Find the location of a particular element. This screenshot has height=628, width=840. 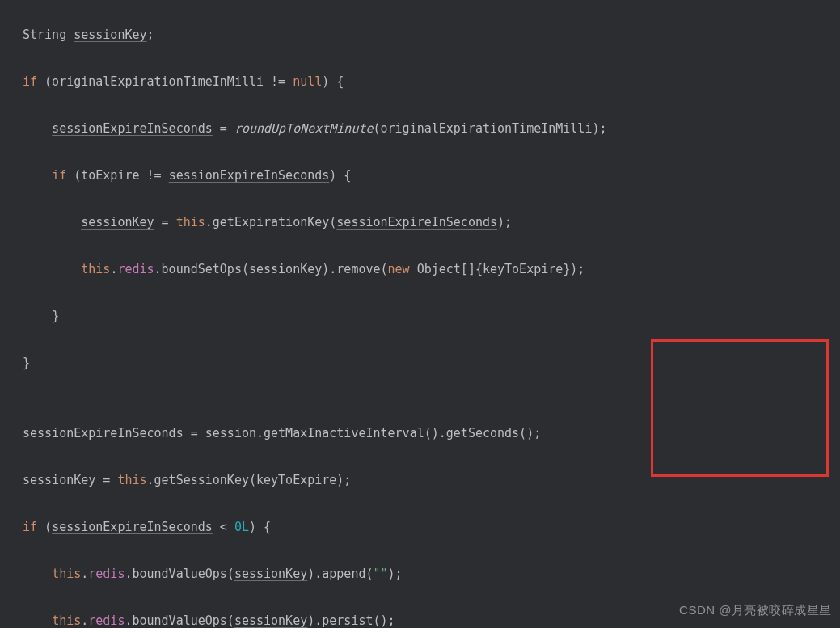

code-line: if (originalExpirationTimeInMilli != nul… is located at coordinates (420, 82).